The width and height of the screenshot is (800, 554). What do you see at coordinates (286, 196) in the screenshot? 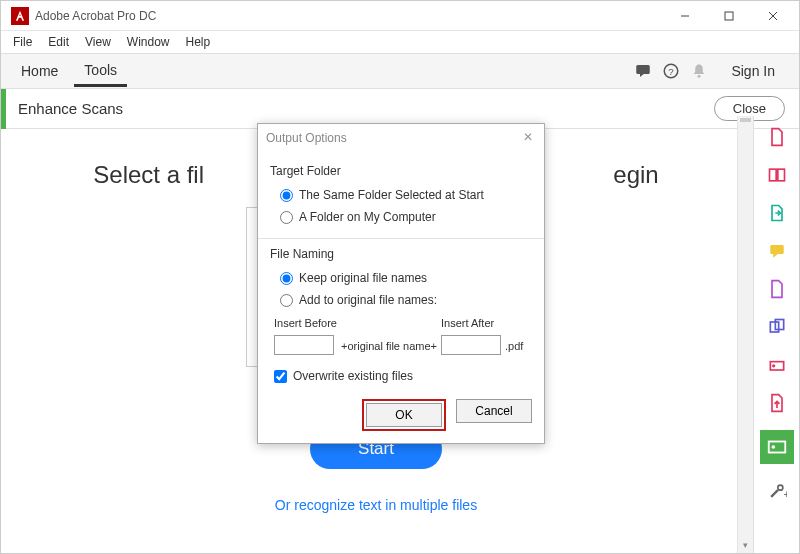
I see `radio-same-folder-input` at bounding box center [286, 196].